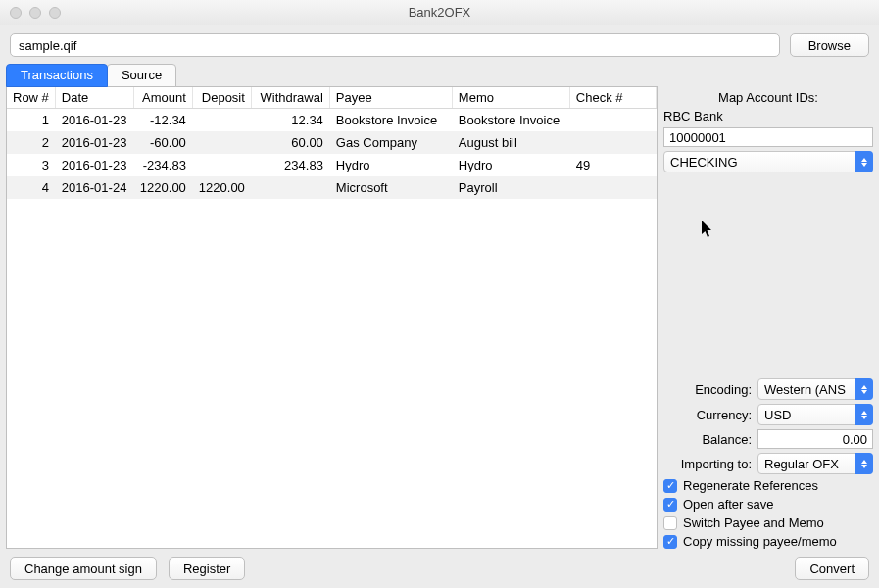 This screenshot has width=879, height=588. What do you see at coordinates (83, 568) in the screenshot?
I see `change-amount-sign-button: Change amount sign` at bounding box center [83, 568].